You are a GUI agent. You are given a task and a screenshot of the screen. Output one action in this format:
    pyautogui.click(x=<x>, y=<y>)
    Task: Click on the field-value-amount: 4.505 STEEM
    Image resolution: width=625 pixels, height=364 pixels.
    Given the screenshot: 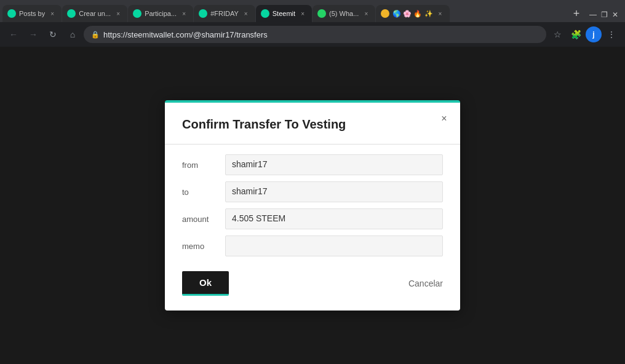 What is the action you would take?
    pyautogui.click(x=334, y=219)
    